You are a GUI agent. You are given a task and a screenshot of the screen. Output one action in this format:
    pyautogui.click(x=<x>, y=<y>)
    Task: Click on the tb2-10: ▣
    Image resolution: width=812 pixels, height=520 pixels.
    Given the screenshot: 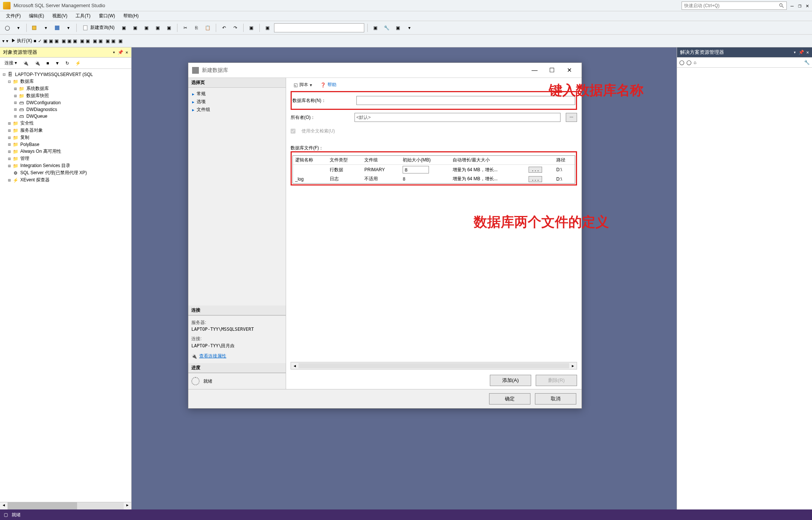 What is the action you would take?
    pyautogui.click(x=88, y=41)
    